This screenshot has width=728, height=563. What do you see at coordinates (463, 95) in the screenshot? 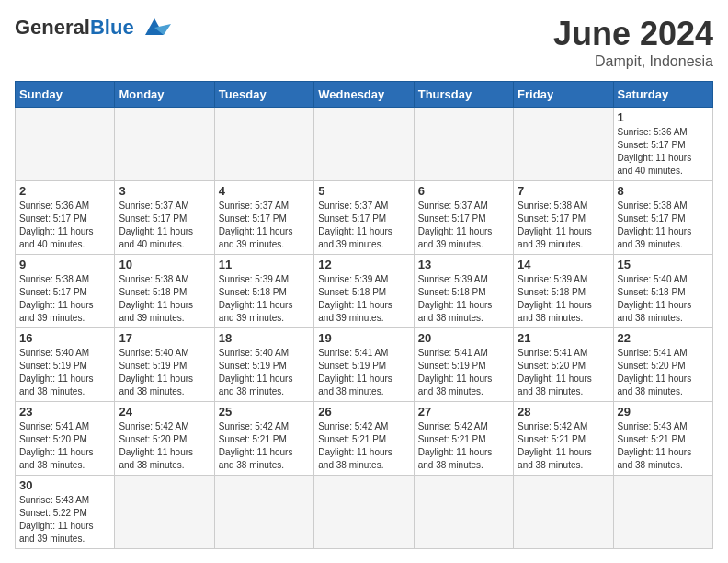
I see `day-header-thursday: Thursday` at bounding box center [463, 95].